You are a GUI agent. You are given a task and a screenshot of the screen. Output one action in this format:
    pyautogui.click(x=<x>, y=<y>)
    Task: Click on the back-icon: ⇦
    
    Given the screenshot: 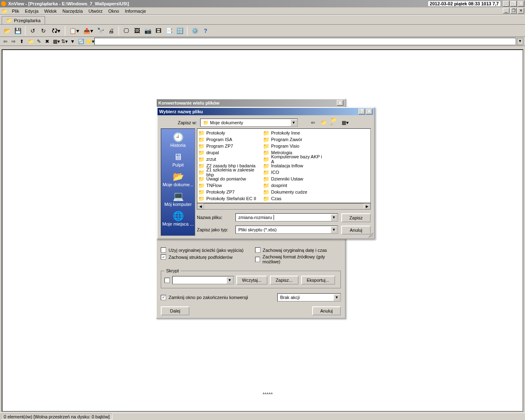 What is the action you would take?
    pyautogui.click(x=5, y=41)
    